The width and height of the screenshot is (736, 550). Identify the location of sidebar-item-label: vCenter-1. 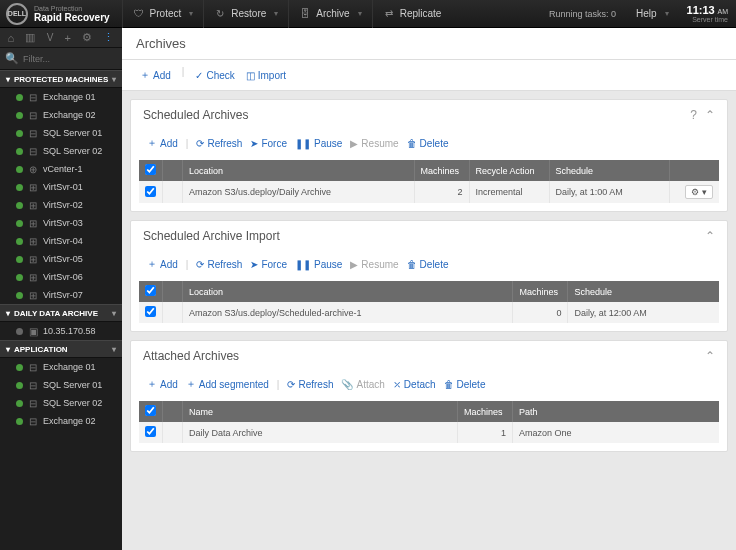
(63, 169).